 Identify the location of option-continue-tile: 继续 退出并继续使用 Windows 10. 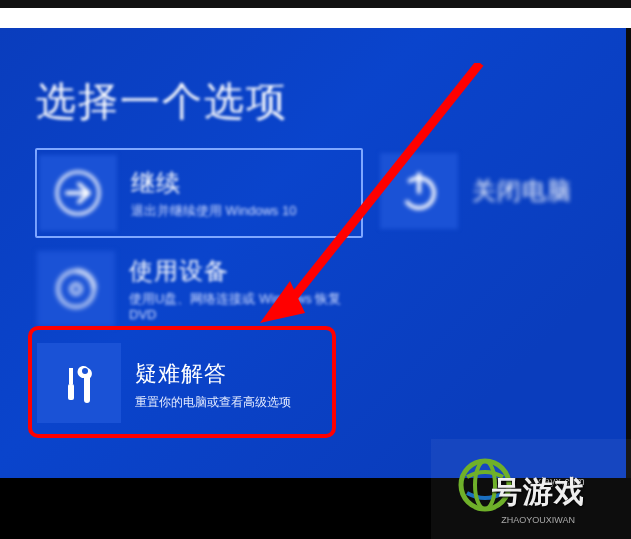
(199, 193).